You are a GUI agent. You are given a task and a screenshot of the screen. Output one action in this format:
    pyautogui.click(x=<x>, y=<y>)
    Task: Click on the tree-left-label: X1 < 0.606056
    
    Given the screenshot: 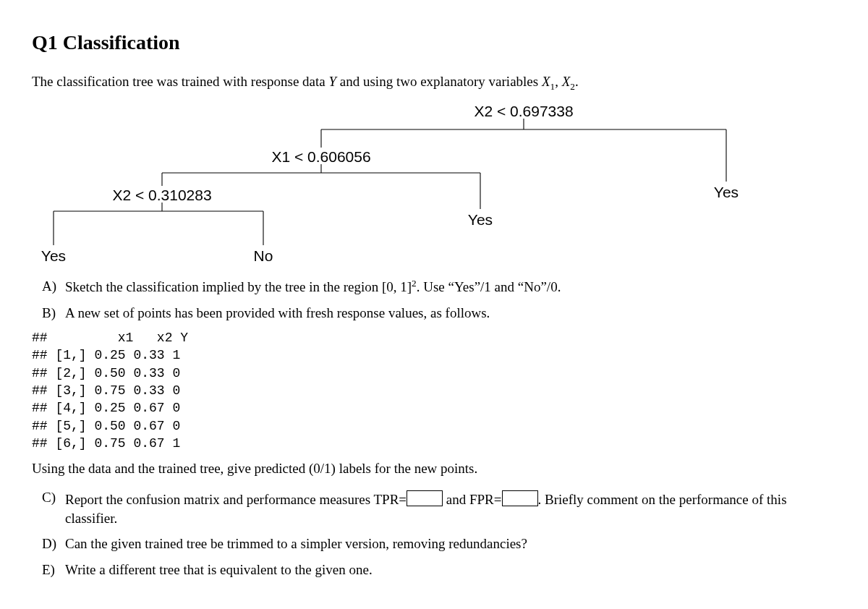 What is the action you would take?
    pyautogui.click(x=321, y=156)
    